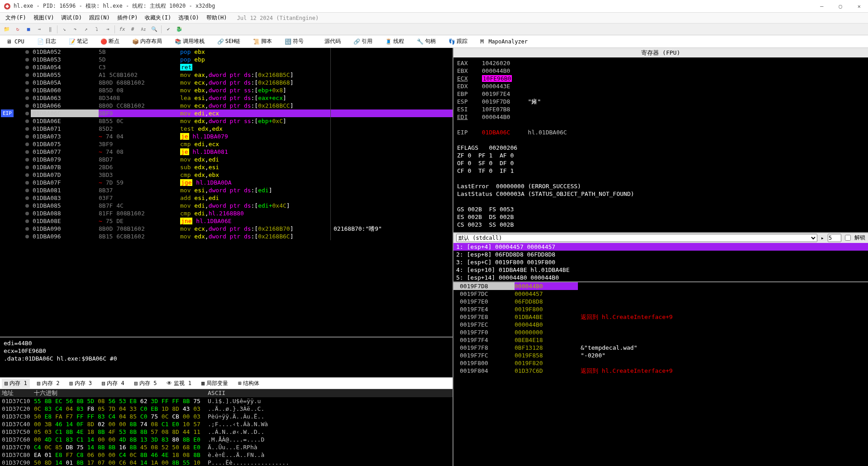  I want to click on stack-row: 0019F7E006FDD8D8, so click(661, 301).